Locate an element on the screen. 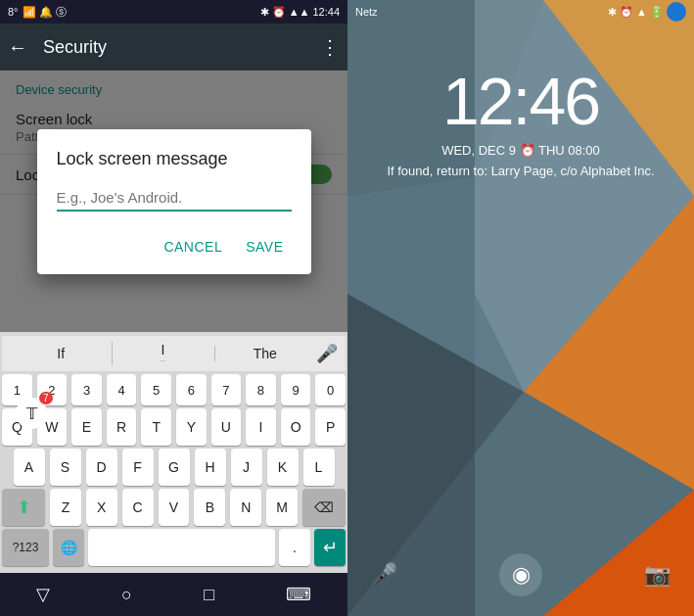 This screenshot has width=694, height=616. shift-key: ⬆ is located at coordinates (23, 507).